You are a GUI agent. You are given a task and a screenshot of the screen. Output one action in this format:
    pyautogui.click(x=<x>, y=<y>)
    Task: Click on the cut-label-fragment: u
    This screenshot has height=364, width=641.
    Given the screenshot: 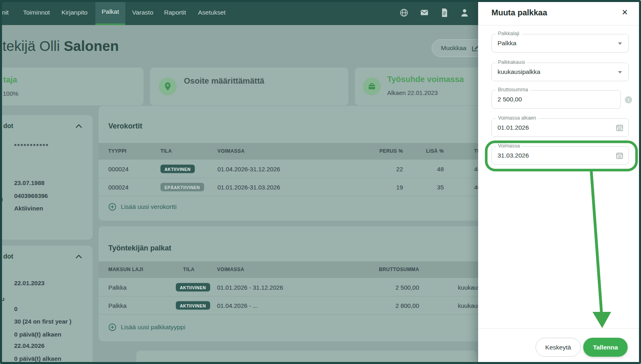 What is the action you would take?
    pyautogui.click(x=2, y=299)
    